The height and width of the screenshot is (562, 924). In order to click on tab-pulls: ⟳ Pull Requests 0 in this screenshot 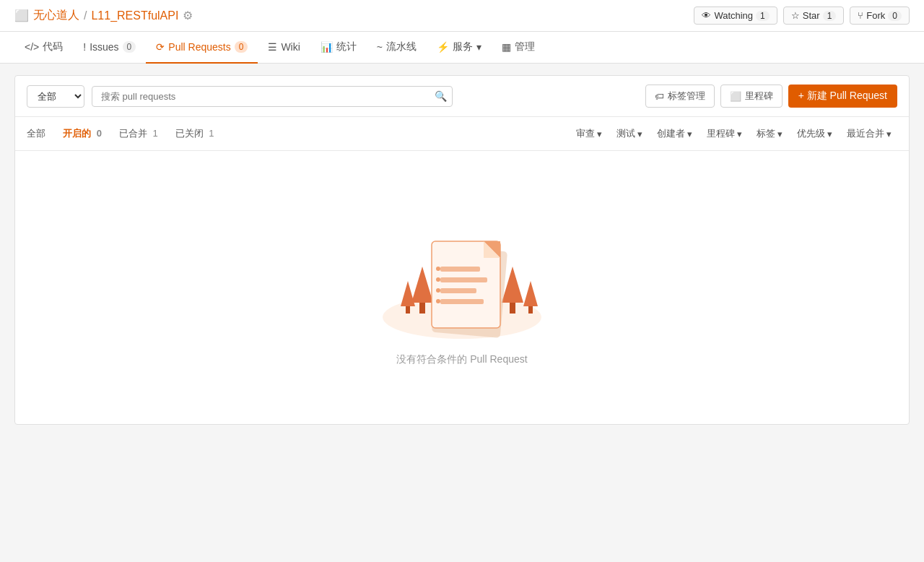, I will do `click(202, 48)`.